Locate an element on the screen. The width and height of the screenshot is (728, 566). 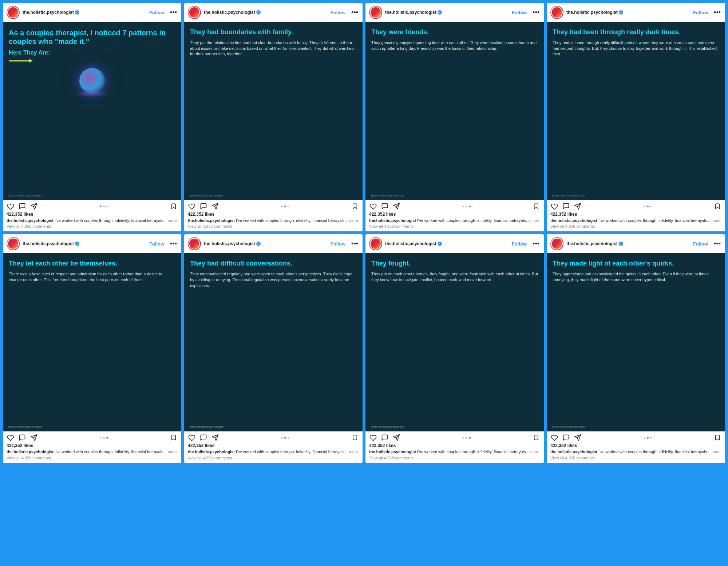
post-body: They put the relationship first and had … is located at coordinates (273, 49).